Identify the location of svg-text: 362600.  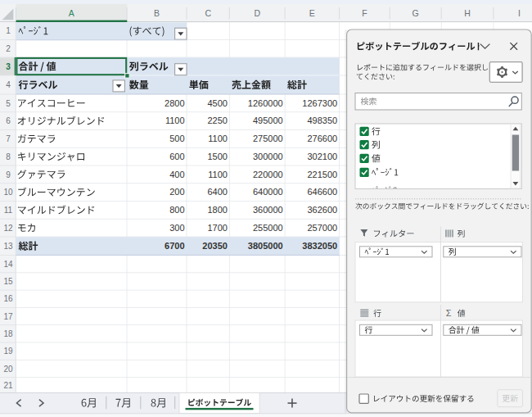
(322, 210).